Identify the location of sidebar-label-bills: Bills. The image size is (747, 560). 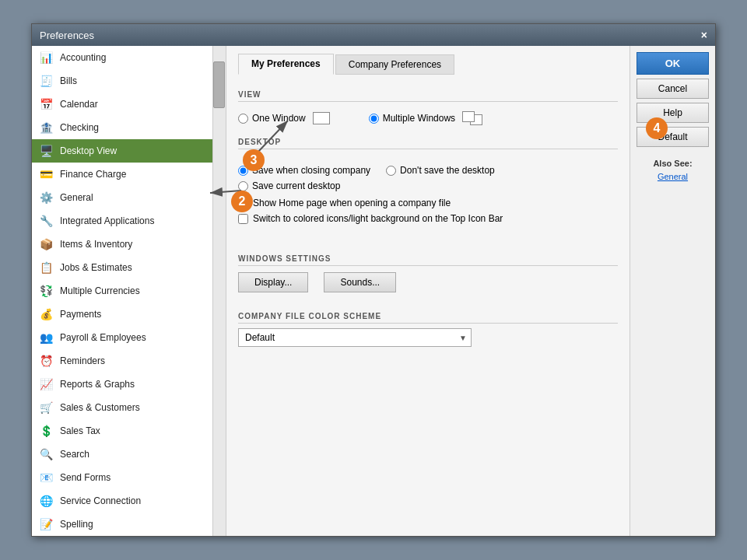
(68, 81).